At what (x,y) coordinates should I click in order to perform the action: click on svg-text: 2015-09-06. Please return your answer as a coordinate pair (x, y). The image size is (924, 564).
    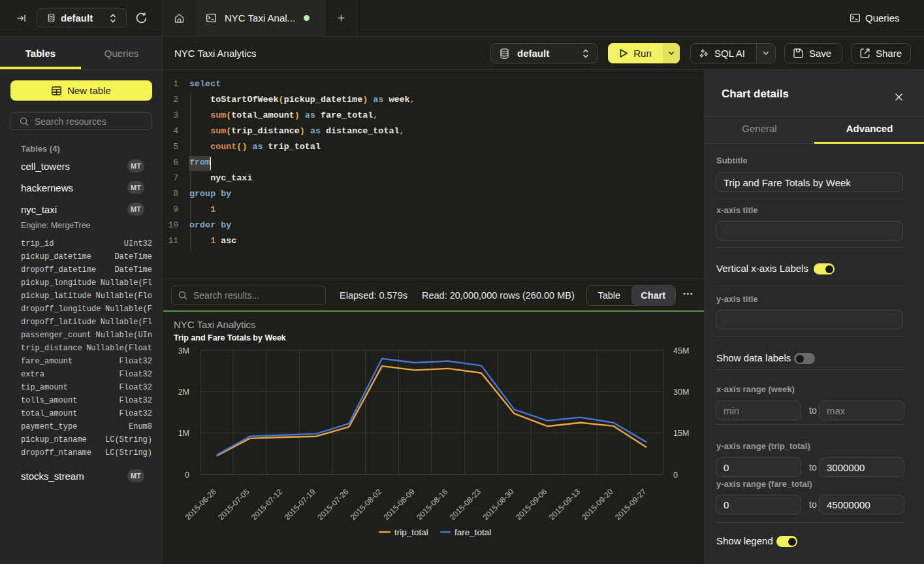
    Looking at the image, I should click on (532, 505).